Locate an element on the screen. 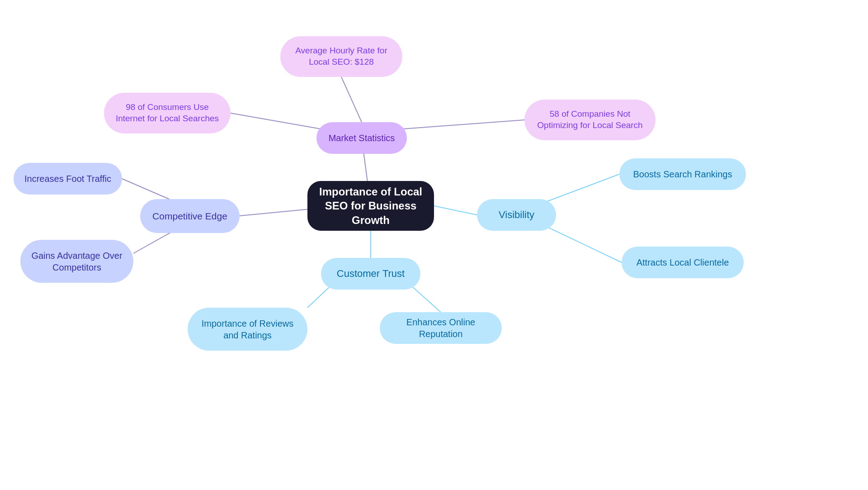  attracts-local-node: Attracts Local Clientele is located at coordinates (683, 262).